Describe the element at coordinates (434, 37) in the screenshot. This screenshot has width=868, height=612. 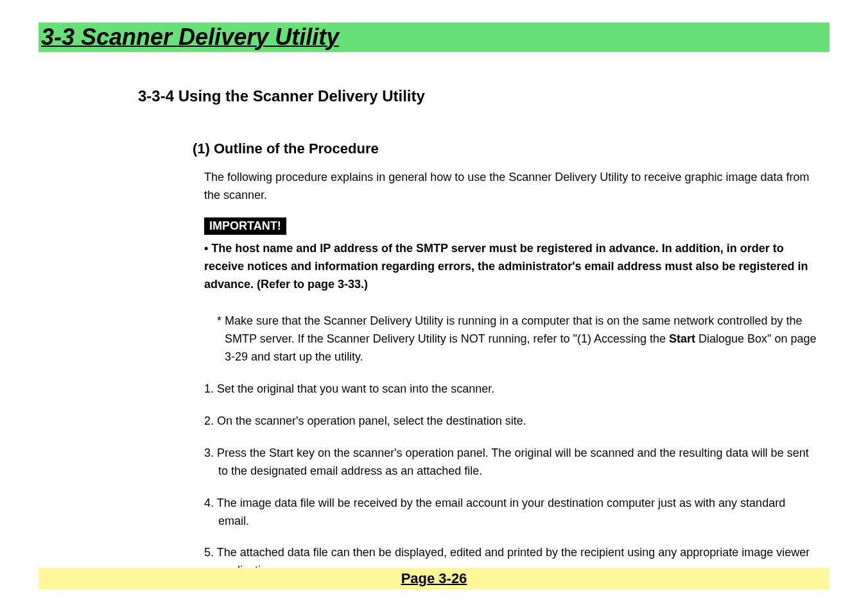
I see `section-header-bar: 3-3 Scanner Delivery Utility` at that location.